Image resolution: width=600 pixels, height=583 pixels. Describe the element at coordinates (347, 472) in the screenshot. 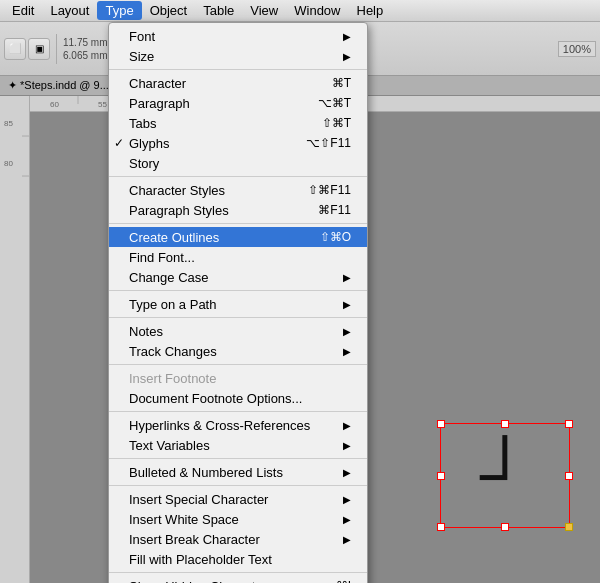

I see `menu-arrow-lists: ▶` at that location.